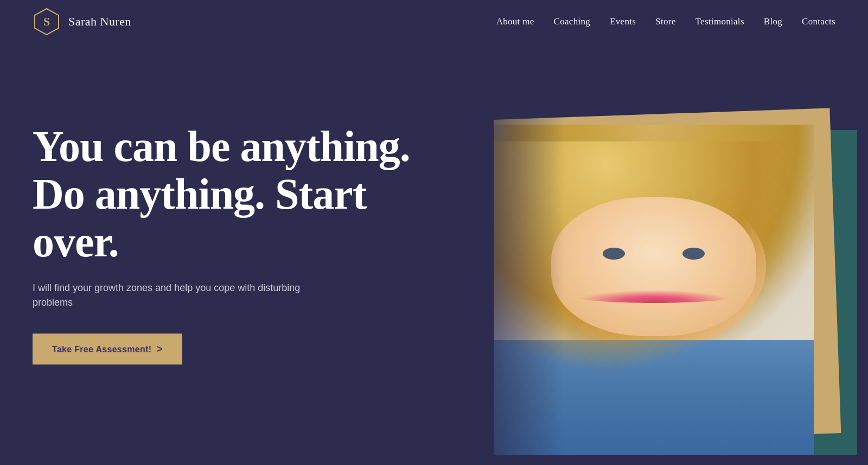 This screenshot has height=465, width=868. What do you see at coordinates (773, 22) in the screenshot?
I see `nav-blog: Blog` at bounding box center [773, 22].